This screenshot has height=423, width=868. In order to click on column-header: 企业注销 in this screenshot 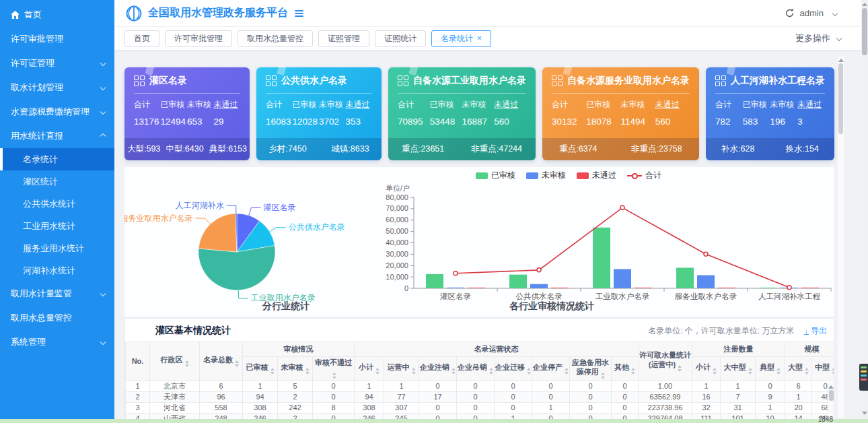, I will do `click(438, 369)`.